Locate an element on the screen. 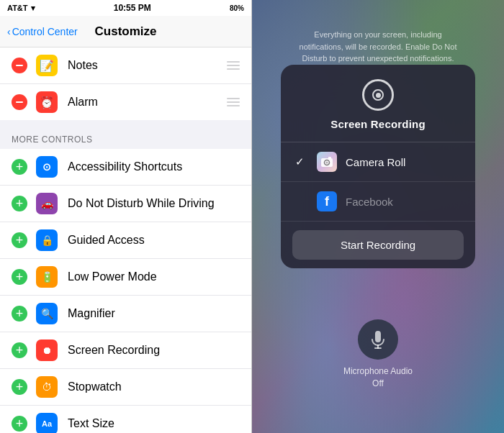  add-guided-access-button is located at coordinates (19, 240).